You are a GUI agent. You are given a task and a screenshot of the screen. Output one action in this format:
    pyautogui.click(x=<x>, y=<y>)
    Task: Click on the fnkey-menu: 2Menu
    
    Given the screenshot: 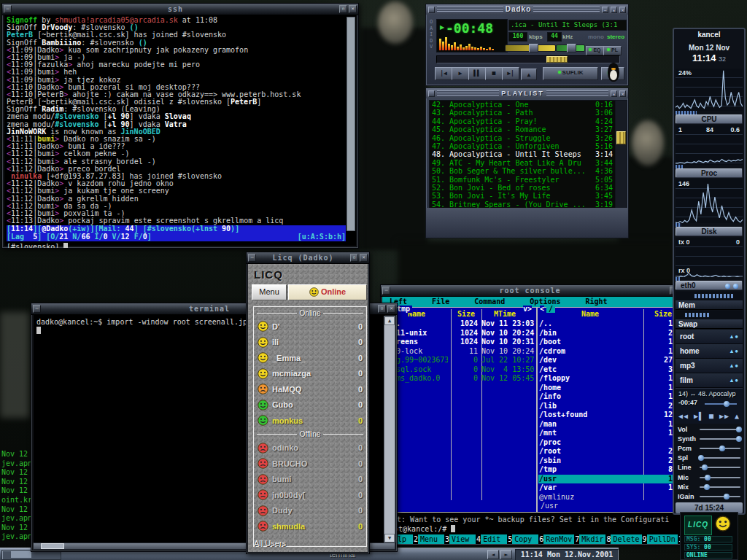 What is the action you would take?
    pyautogui.click(x=429, y=540)
    